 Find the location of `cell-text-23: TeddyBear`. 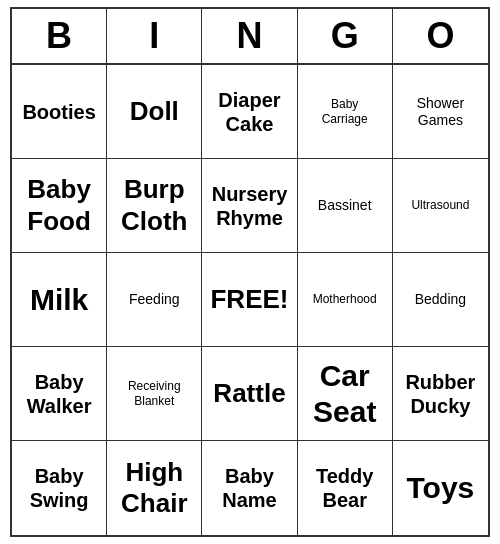

cell-text-23: TeddyBear is located at coordinates (344, 488).